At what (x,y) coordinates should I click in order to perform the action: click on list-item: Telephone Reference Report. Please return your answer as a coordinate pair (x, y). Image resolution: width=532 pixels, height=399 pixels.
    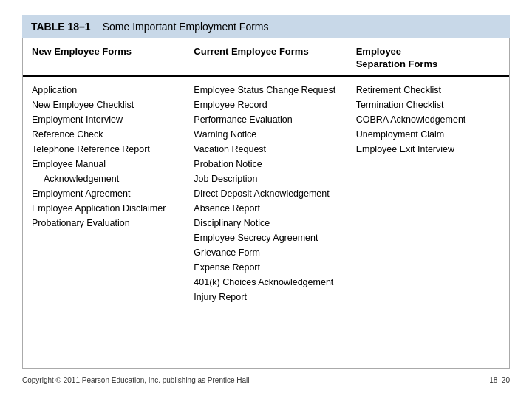
    Looking at the image, I should click on (103, 149).